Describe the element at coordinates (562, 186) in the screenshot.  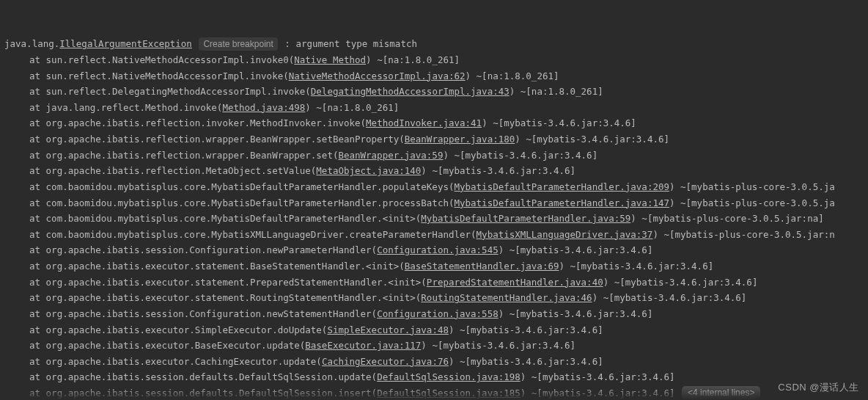
I see `source-link: MybatisDefaultParameterHandler.java:209` at that location.